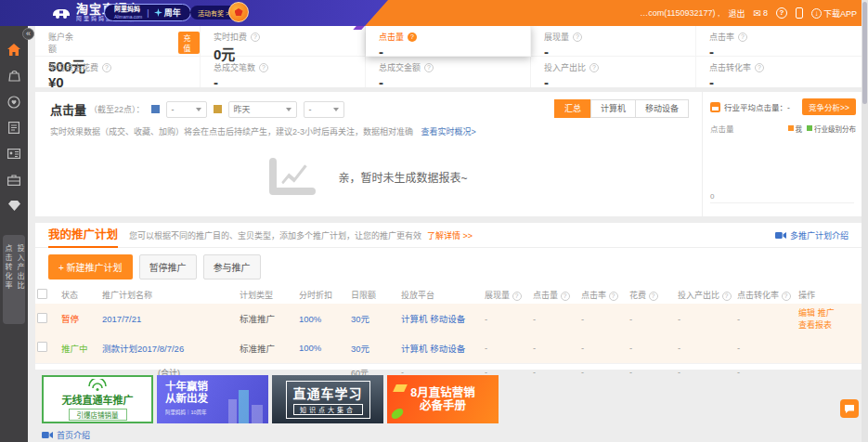 The image size is (868, 442). I want to click on status-badge: 暂停, so click(80, 318).